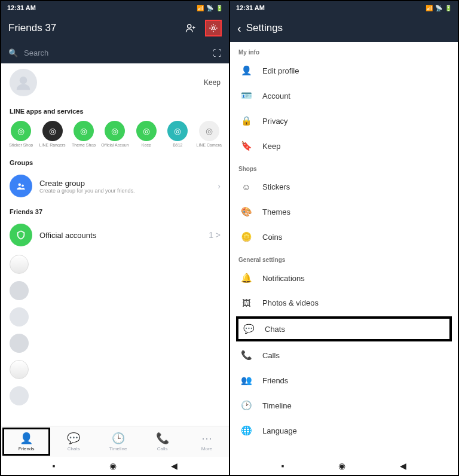 The height and width of the screenshot is (476, 459). What do you see at coordinates (26, 441) in the screenshot?
I see `tab-friends: 👤 Friends` at bounding box center [26, 441].